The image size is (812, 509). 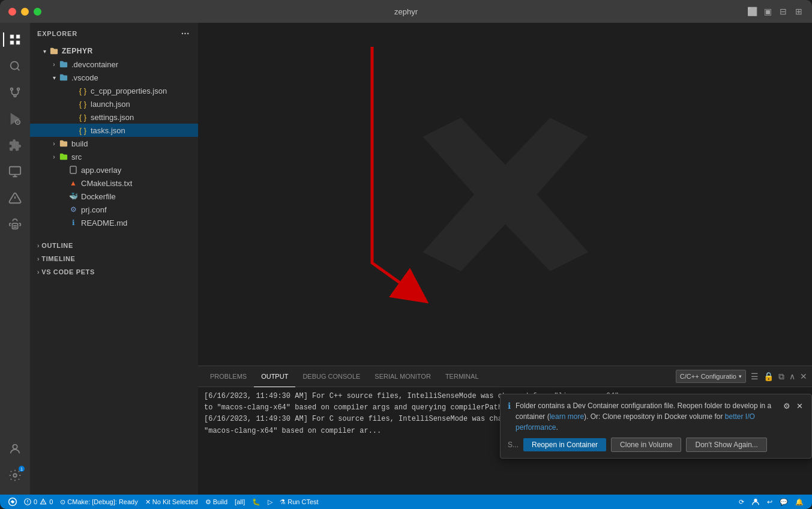 I want to click on tree-item-launch-json: { } launch.json, so click(x=114, y=104).